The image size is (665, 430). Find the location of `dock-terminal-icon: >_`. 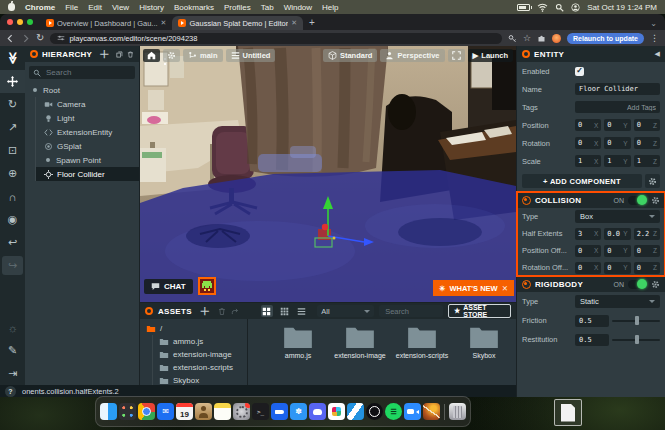

dock-terminal-icon: >_ is located at coordinates (260, 412).